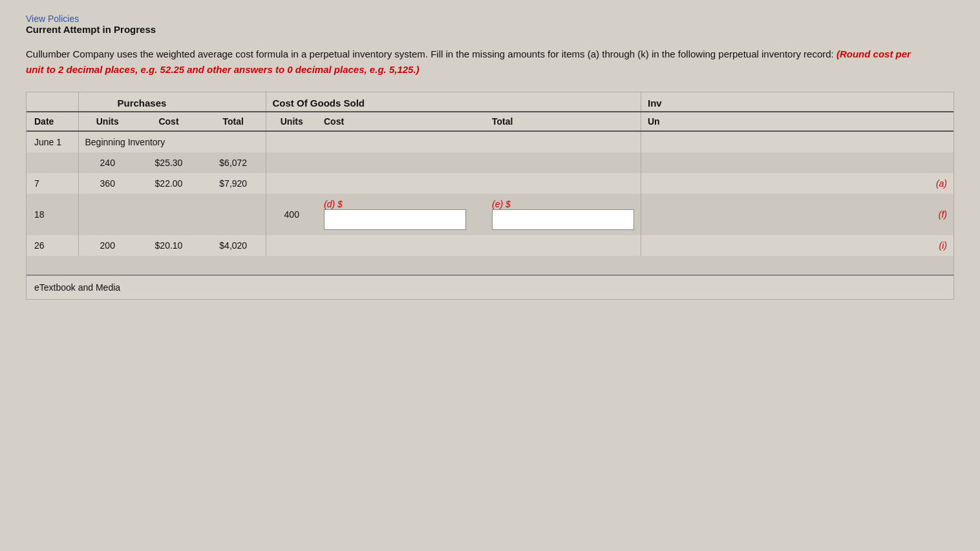 The height and width of the screenshot is (551, 980). What do you see at coordinates (107, 214) in the screenshot?
I see `row-18-units` at bounding box center [107, 214].